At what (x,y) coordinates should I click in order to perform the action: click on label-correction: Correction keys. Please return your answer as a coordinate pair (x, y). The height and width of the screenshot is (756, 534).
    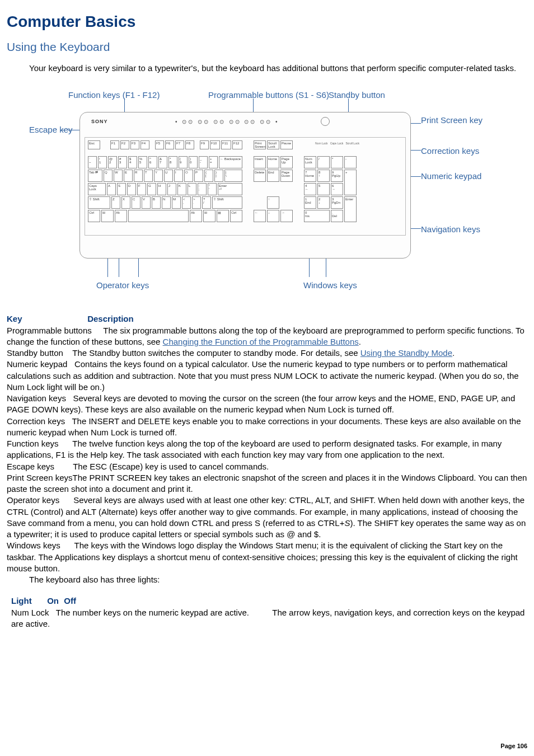
    Looking at the image, I should click on (450, 151).